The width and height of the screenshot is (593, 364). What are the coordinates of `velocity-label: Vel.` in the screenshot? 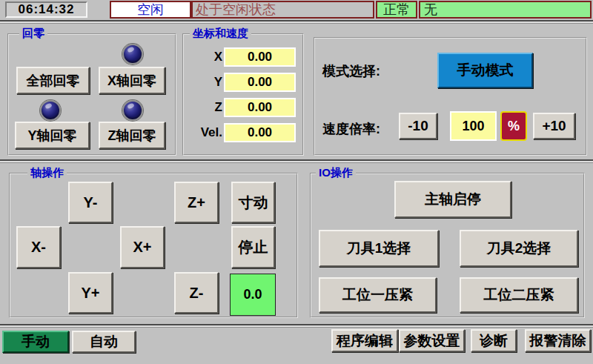 It's located at (205, 133).